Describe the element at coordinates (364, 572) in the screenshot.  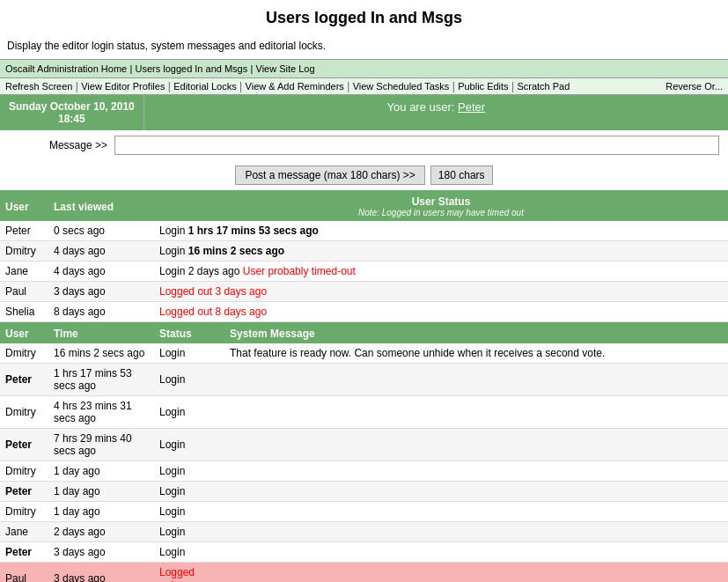
I see `sys-message-row: Paul3 days agoLoggedout` at that location.